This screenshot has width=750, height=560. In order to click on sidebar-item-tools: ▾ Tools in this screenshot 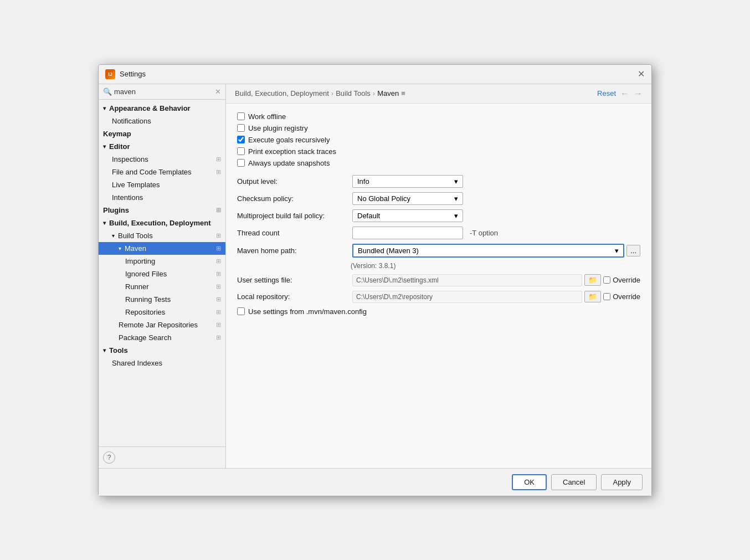, I will do `click(162, 350)`.